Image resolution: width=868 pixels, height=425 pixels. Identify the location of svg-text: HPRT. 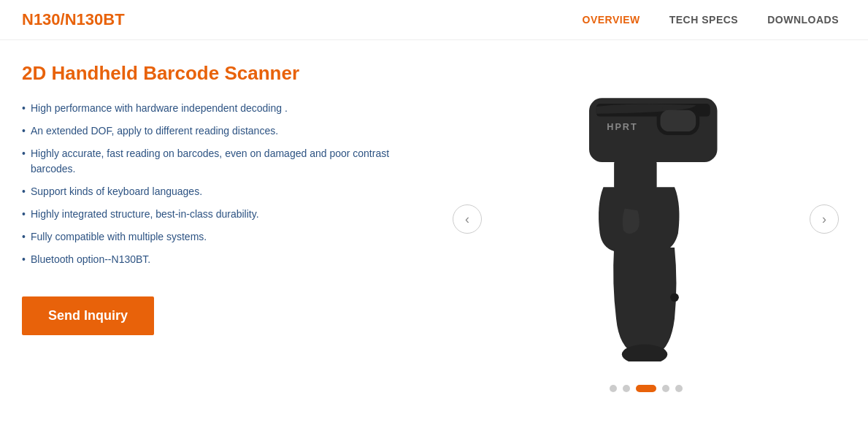
(622, 127).